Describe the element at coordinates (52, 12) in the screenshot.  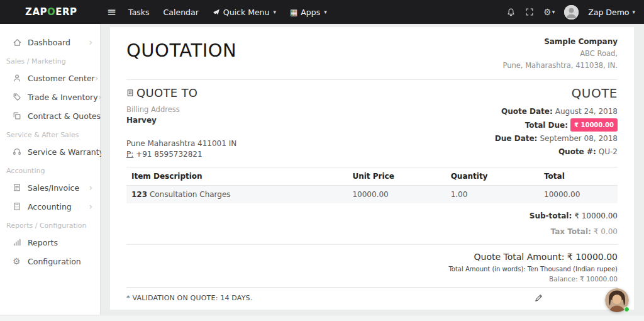
I see `logo-o: O` at that location.